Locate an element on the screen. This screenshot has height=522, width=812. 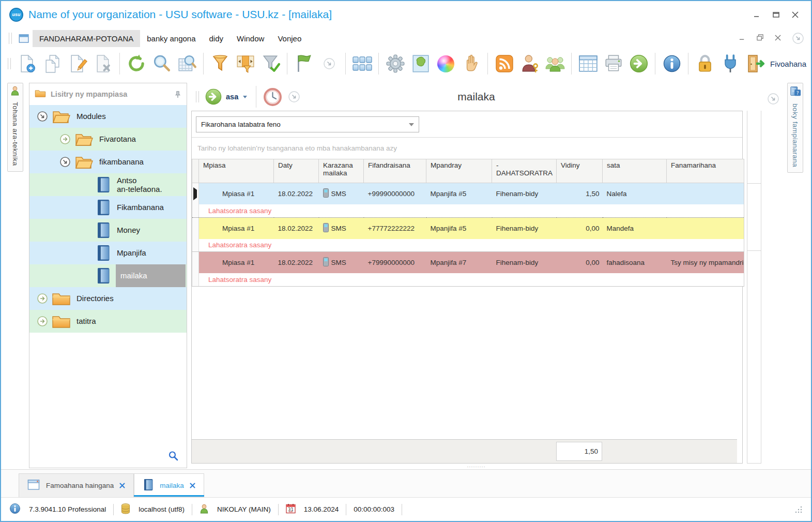
tree-item-modules: Modules is located at coordinates (108, 116).